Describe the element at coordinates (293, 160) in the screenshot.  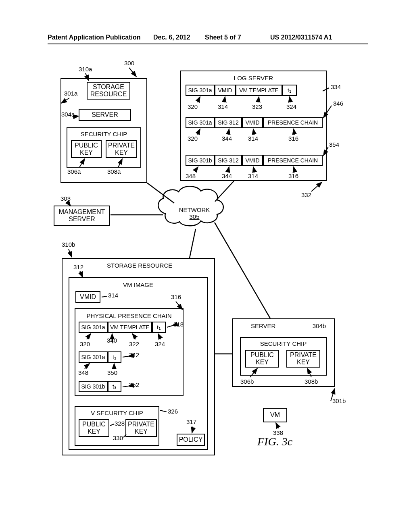
I see `log-row3-chain: PRESENCE CHAIN` at that location.